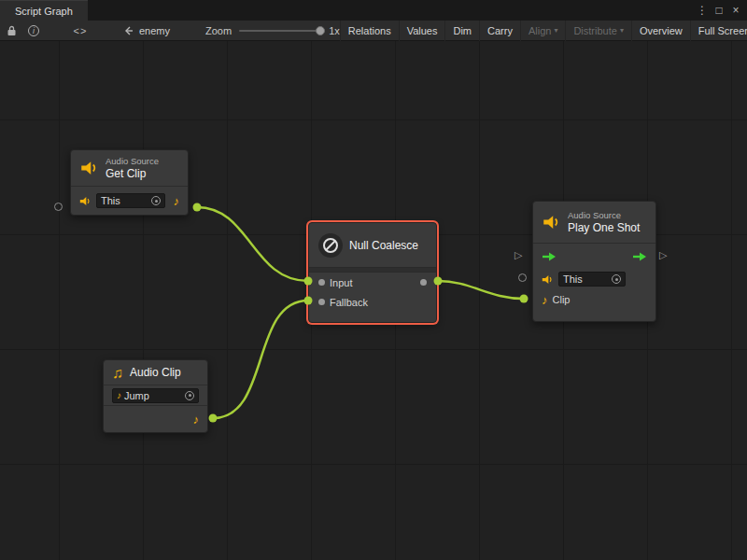 The image size is (747, 560). I want to click on node-audio-clip: ♫ Audio Clip ♪ Jump ♪, so click(155, 396).